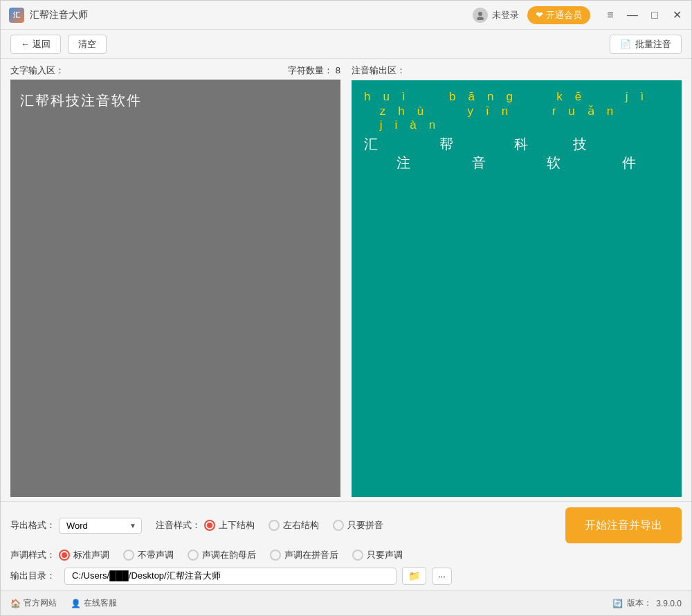 The height and width of the screenshot is (616, 692). Describe the element at coordinates (274, 525) in the screenshot. I see `annotation-left-right-radio` at that location.